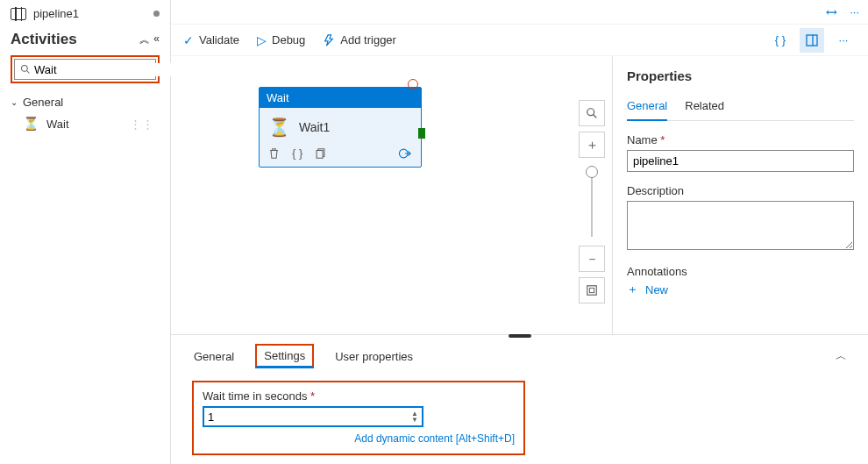 The image size is (868, 464). What do you see at coordinates (142, 125) in the screenshot?
I see `drag-grip-icon: ⋮⋮` at bounding box center [142, 125].